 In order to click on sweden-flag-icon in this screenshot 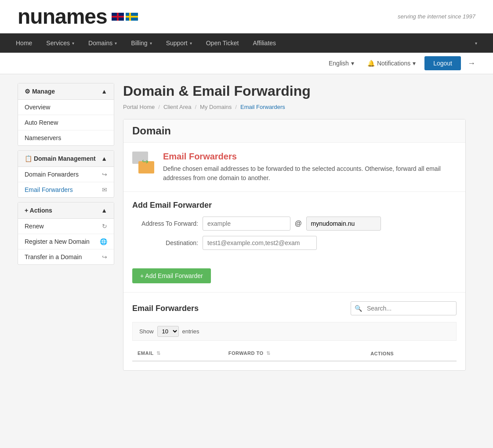, I will do `click(132, 17)`.